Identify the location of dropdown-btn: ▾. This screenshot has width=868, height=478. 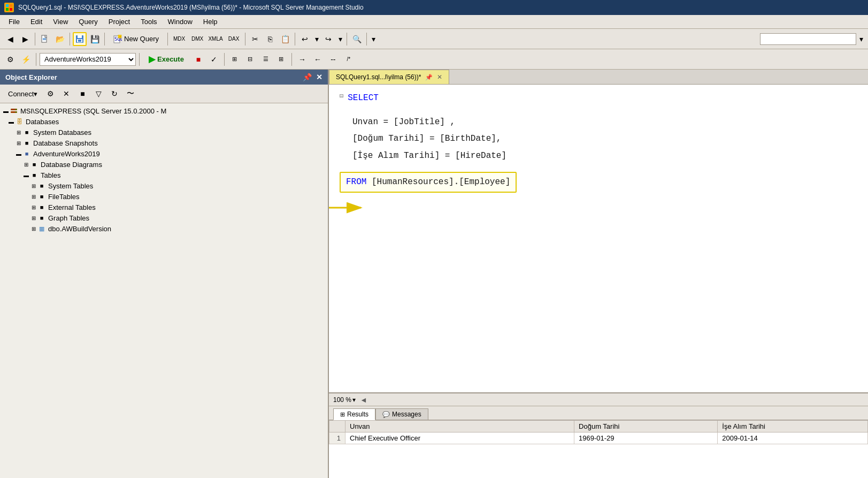
(373, 39).